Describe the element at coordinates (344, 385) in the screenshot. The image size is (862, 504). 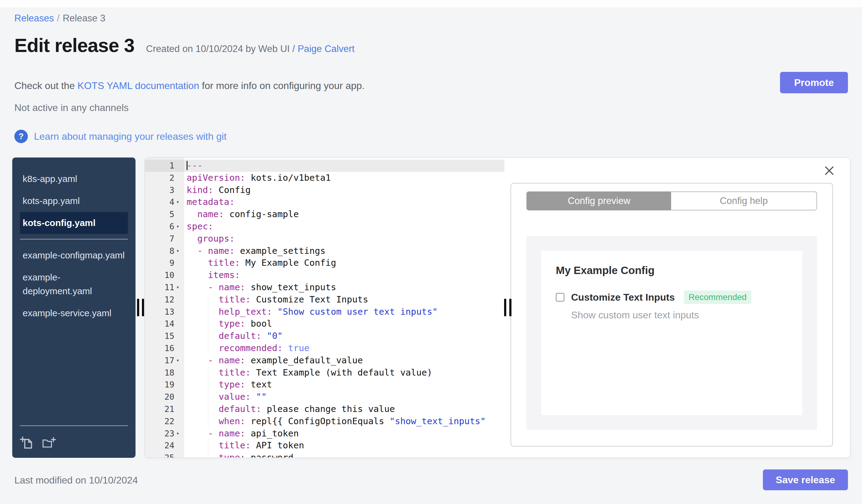
I see `code-line-content: type: text` at that location.